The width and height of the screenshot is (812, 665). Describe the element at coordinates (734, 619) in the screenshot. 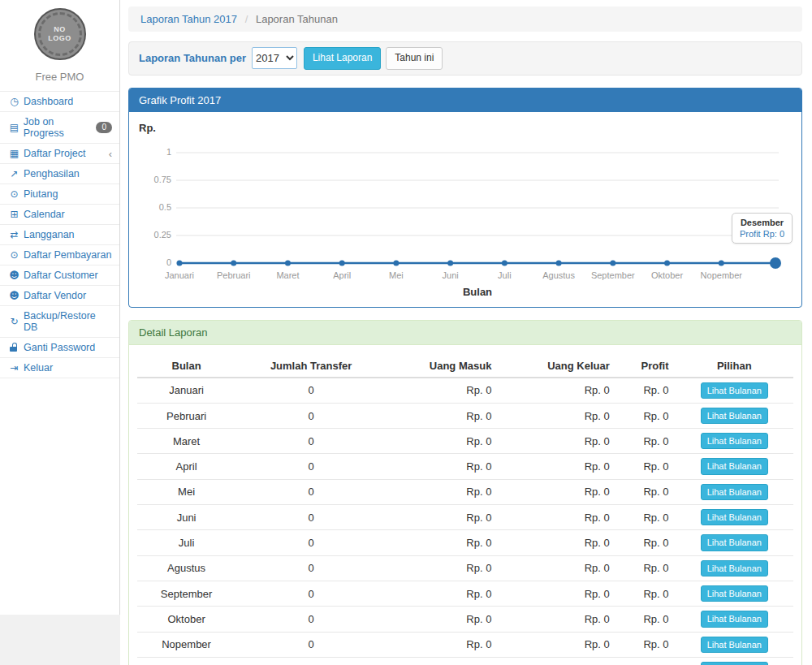

I see `view-monthly-button-oktober: Lihat Bulanan` at that location.